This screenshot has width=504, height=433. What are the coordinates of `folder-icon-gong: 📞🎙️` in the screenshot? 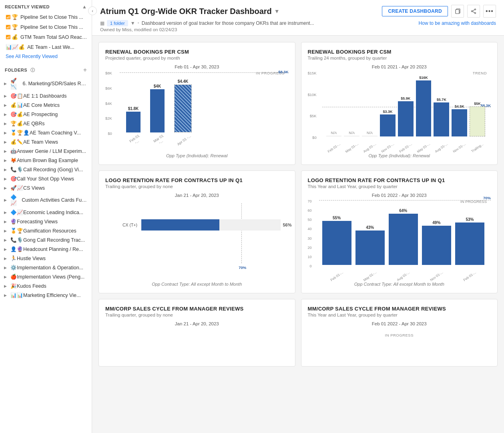 It's located at (17, 240).